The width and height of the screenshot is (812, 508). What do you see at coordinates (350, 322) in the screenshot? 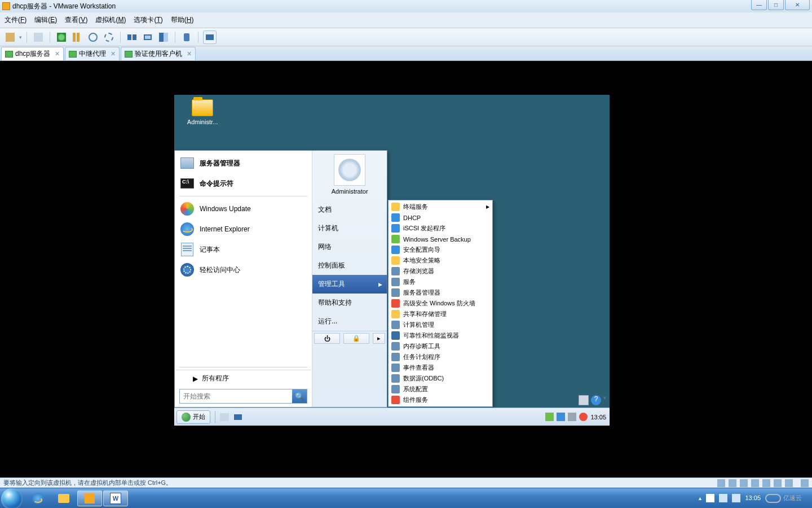
I see `nav-run: 运行...` at bounding box center [350, 322].